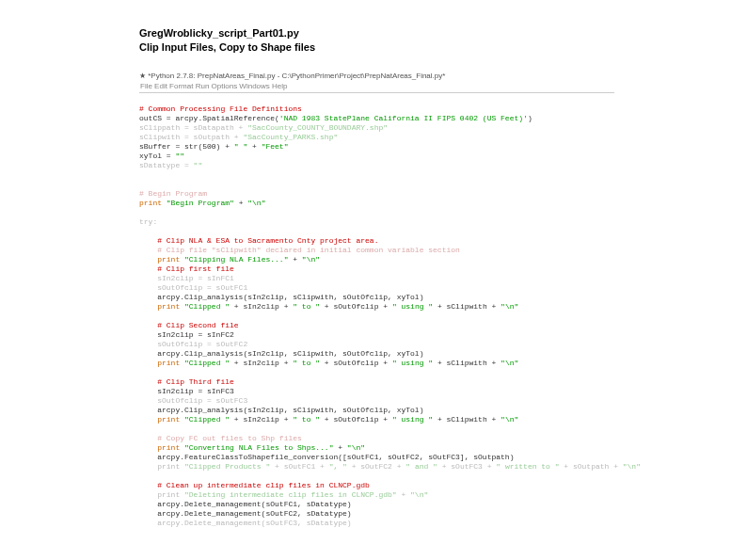 The image size is (747, 560). I want to click on code-line: # Clip Third file, so click(186, 382).